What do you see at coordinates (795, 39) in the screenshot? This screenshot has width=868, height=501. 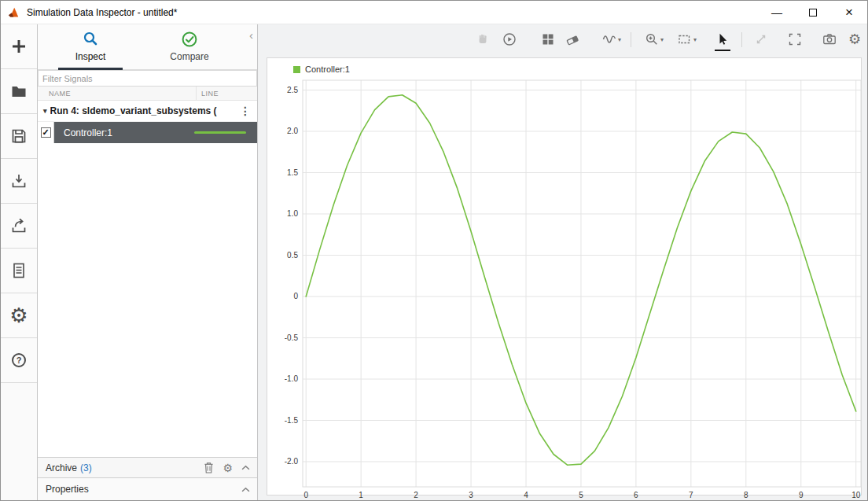 I see `fit-to-view-button` at bounding box center [795, 39].